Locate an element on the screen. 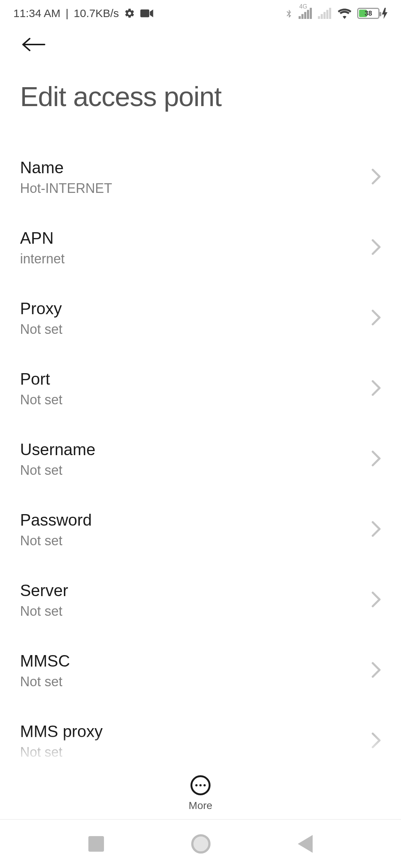 This screenshot has width=401, height=868. item-label: APN is located at coordinates (42, 238).